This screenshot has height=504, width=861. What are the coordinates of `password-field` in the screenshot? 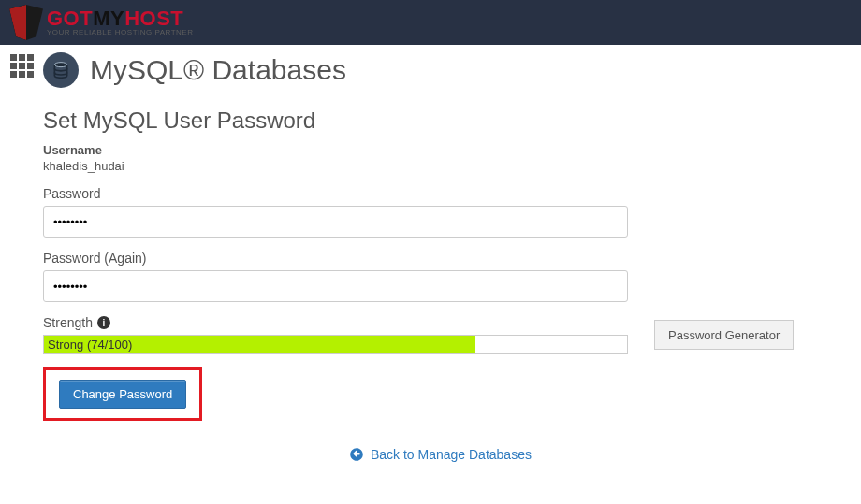 It's located at (335, 222).